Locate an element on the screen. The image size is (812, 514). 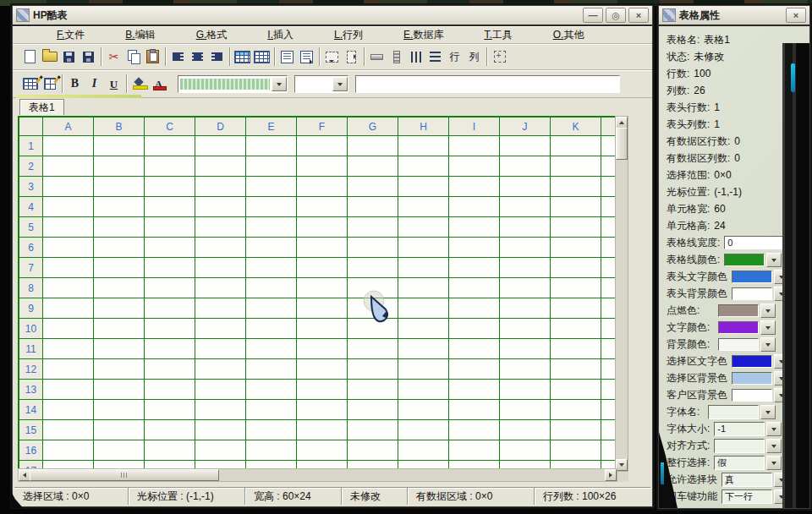
row-header-4: 4 is located at coordinates (31, 207).